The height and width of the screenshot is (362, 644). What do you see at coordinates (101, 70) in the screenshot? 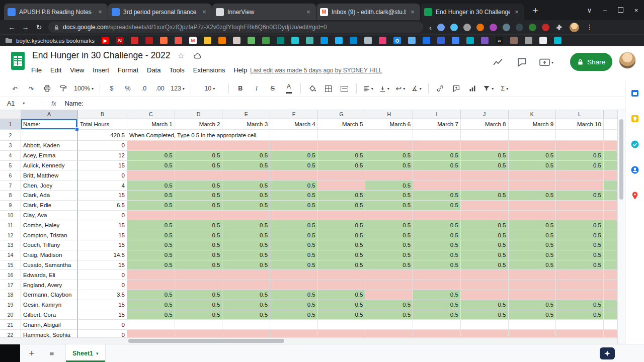
I see `menu-insert: Insert` at bounding box center [101, 70].